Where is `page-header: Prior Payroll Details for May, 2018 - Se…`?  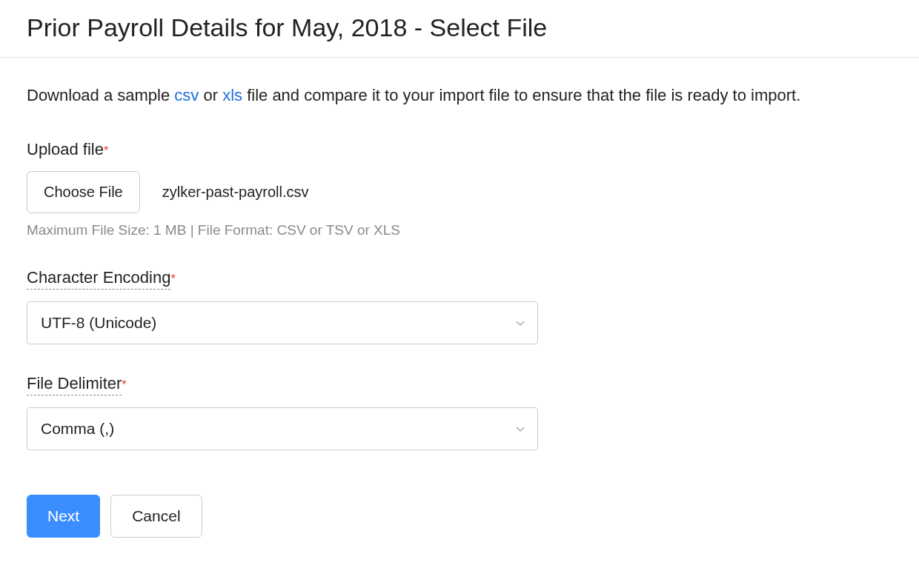 page-header: Prior Payroll Details for May, 2018 - Se… is located at coordinates (460, 29).